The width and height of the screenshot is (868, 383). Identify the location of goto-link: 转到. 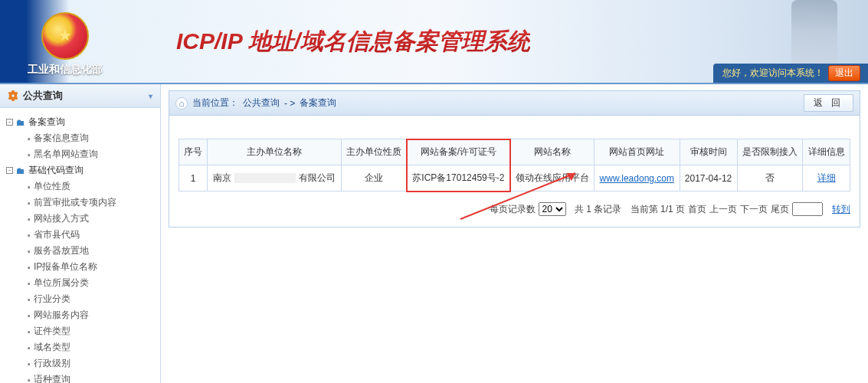
(841, 210).